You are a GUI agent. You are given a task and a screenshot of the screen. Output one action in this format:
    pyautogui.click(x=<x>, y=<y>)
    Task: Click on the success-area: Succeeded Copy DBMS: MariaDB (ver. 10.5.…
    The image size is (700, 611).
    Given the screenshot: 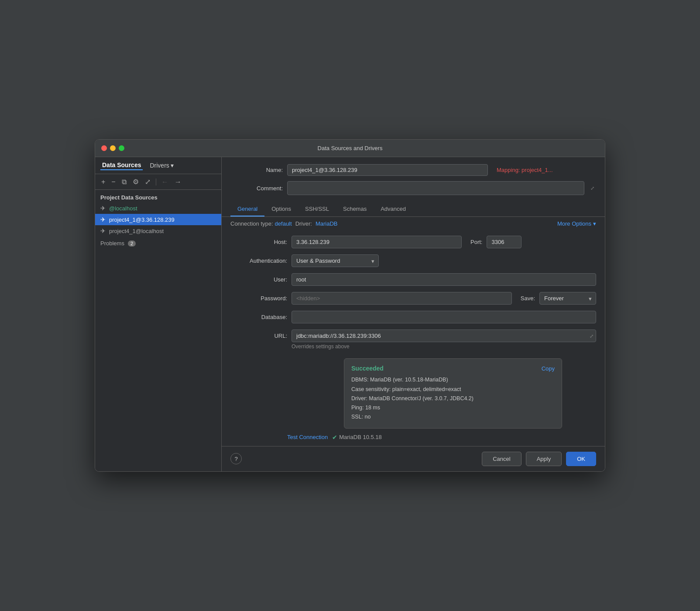 What is the action you would take?
    pyautogui.click(x=413, y=399)
    